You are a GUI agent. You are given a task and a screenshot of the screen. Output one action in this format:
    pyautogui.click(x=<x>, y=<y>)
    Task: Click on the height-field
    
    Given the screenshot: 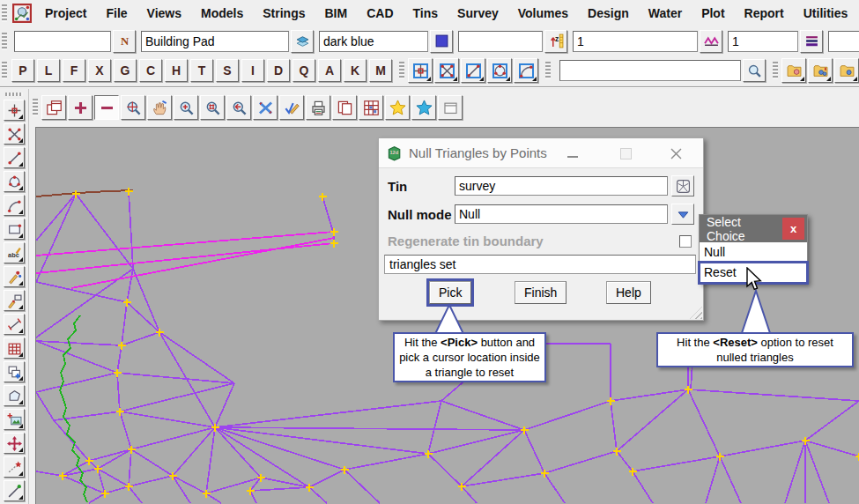 What is the action you would take?
    pyautogui.click(x=500, y=41)
    